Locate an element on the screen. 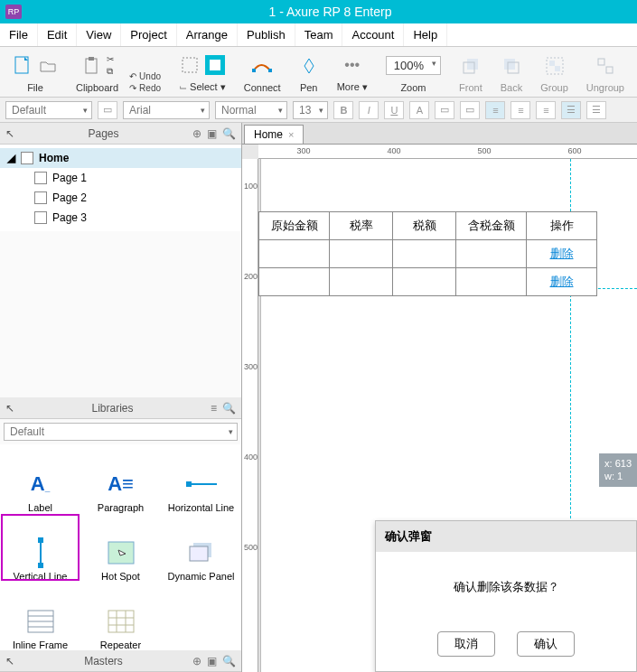 The height and width of the screenshot is (672, 637). menu-file: File is located at coordinates (19, 34).